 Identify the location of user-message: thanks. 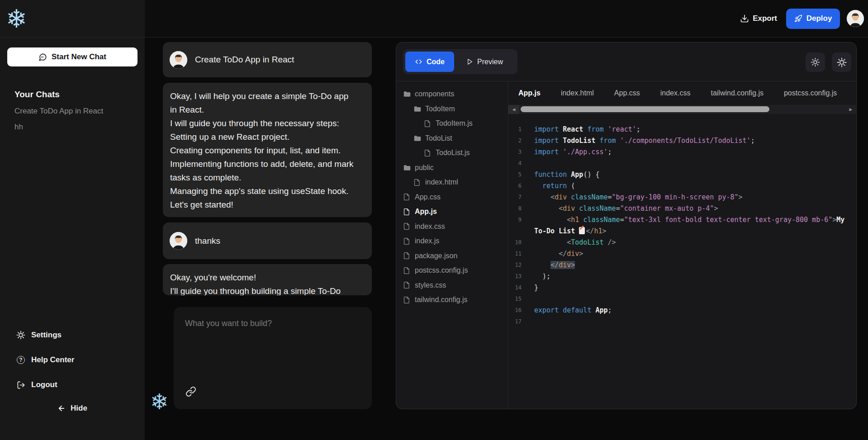
(267, 241).